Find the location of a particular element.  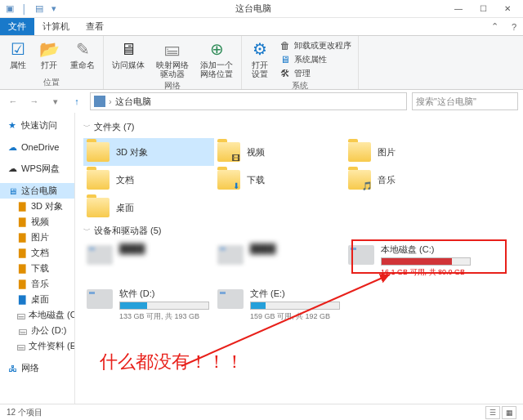

status-bar: 12 个项目 ☰ ▦ is located at coordinates (262, 412).